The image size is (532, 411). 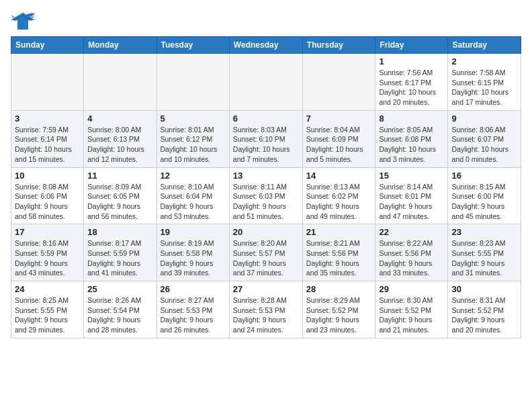 I want to click on calendar-cell: 25Sunrise: 8:26 AMSunset: 5:54 PMDayligh…, so click(x=120, y=310).